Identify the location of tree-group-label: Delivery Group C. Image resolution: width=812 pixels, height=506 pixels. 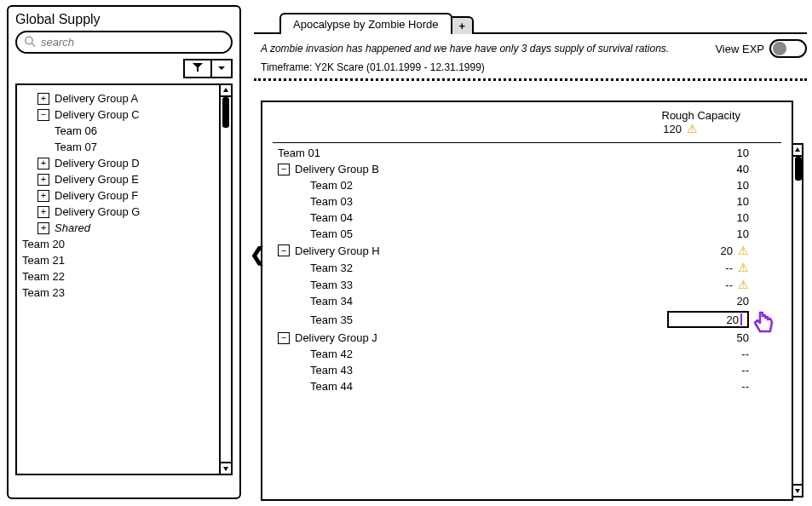
(97, 114).